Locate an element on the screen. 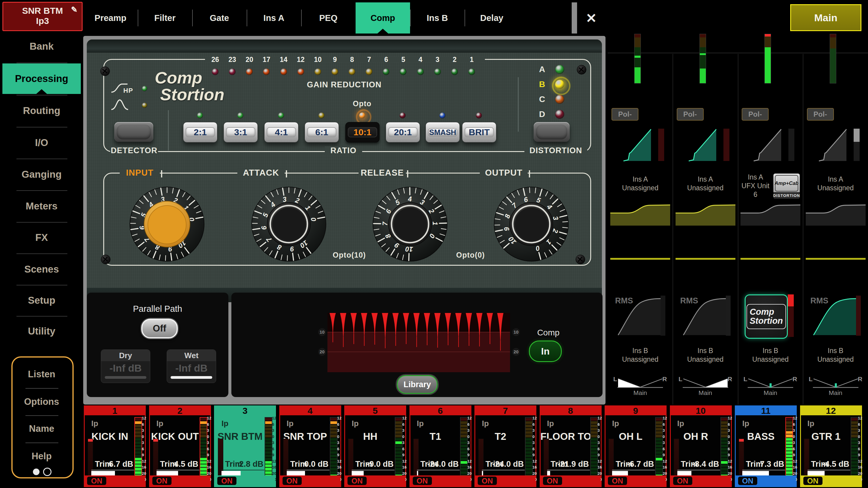 The image size is (868, 488). sidebar-item-help: Help is located at coordinates (42, 456).